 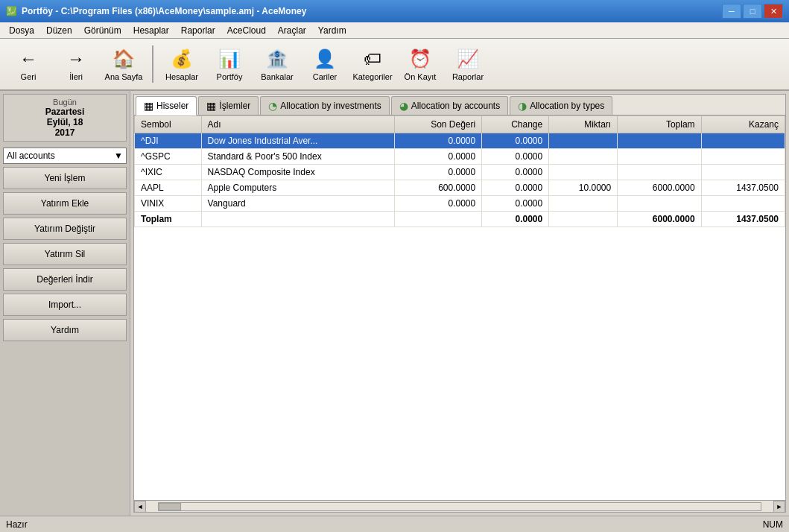 What do you see at coordinates (164, 11) in the screenshot?
I see `title-text: Portföy - C:\Program Files (x86)\AceMone…` at bounding box center [164, 11].